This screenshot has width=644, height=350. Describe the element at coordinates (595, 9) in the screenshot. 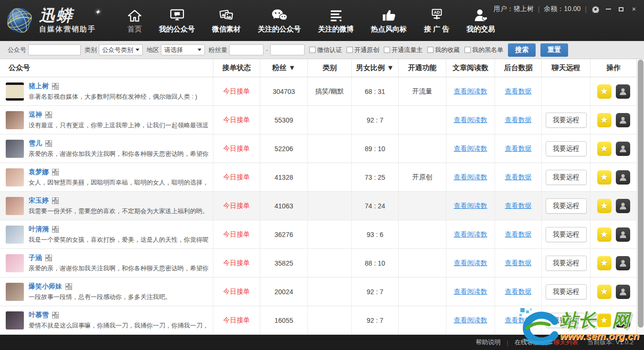

I see `settings-gear-icon` at that location.